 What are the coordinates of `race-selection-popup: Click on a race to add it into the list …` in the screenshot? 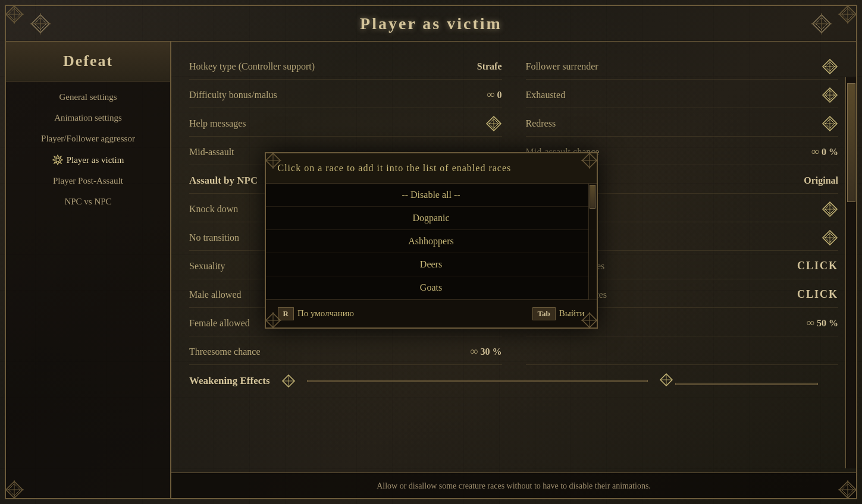 It's located at (431, 240).